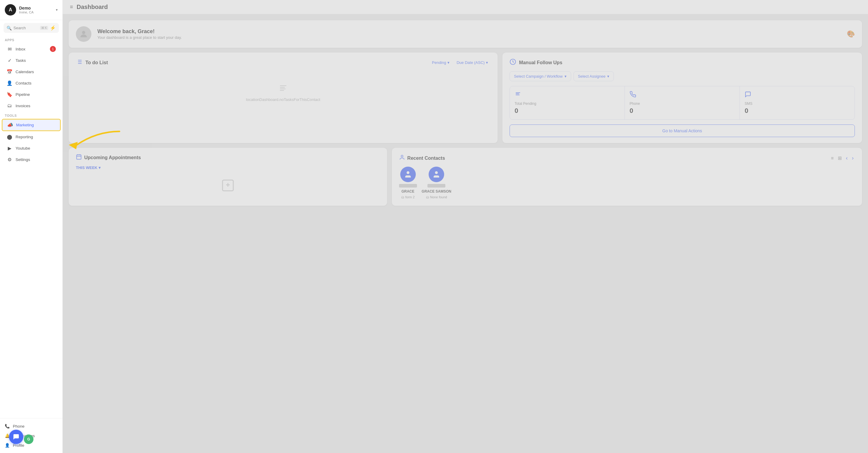 This screenshot has height=453, width=868. What do you see at coordinates (31, 49) in the screenshot?
I see `sidebar-item-inbox: ✉ Inbox 1` at bounding box center [31, 49].